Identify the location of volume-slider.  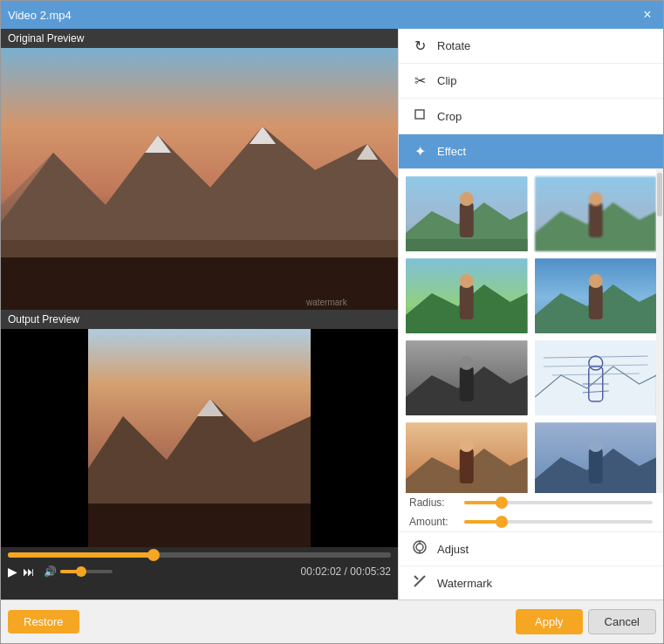
(86, 572).